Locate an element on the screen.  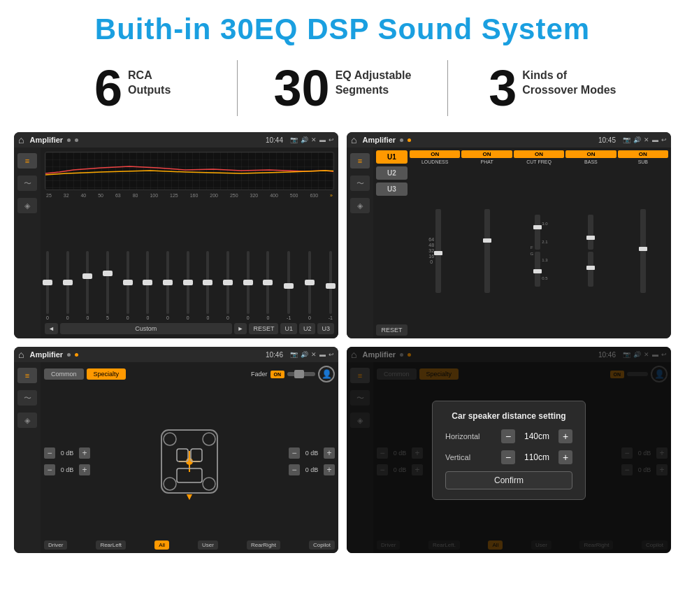
volume-icon-2: 🔊 is located at coordinates (637, 140).